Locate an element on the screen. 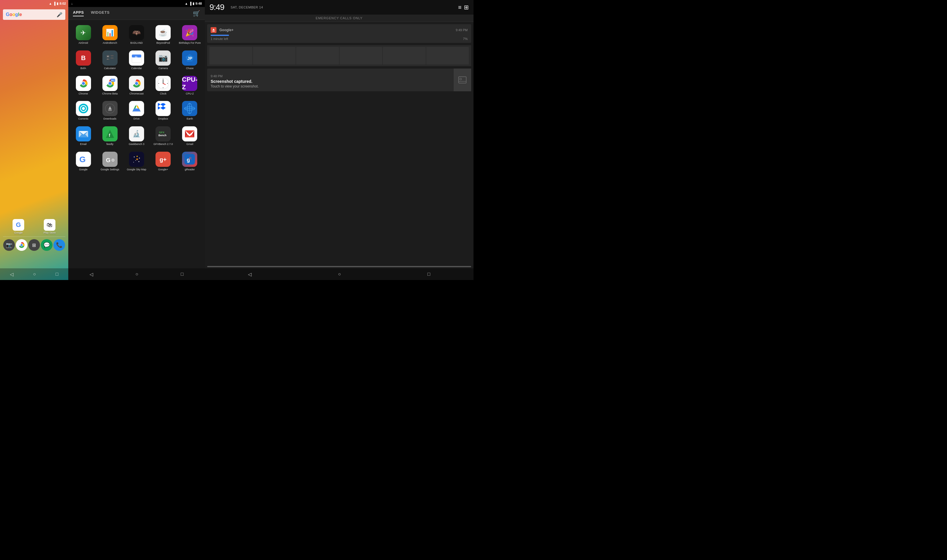  app-birthdays-label: Birthdays For Pure is located at coordinates (190, 43).